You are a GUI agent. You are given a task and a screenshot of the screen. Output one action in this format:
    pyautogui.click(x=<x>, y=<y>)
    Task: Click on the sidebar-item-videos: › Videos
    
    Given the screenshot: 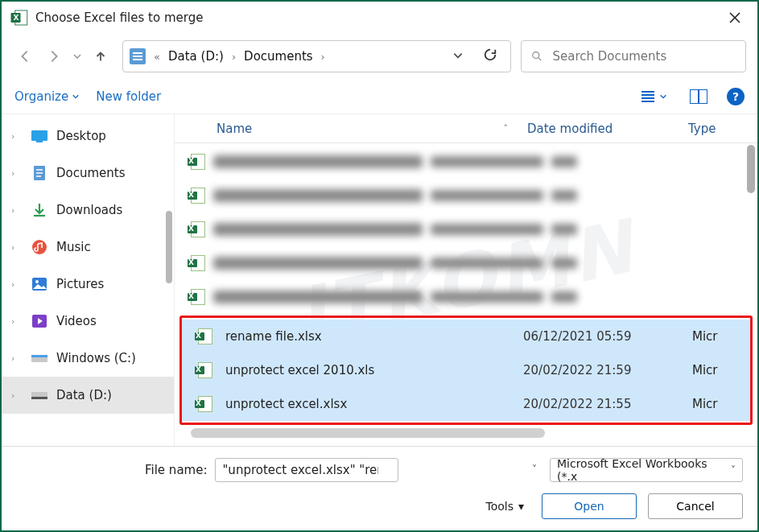 What is the action you would take?
    pyautogui.click(x=88, y=321)
    